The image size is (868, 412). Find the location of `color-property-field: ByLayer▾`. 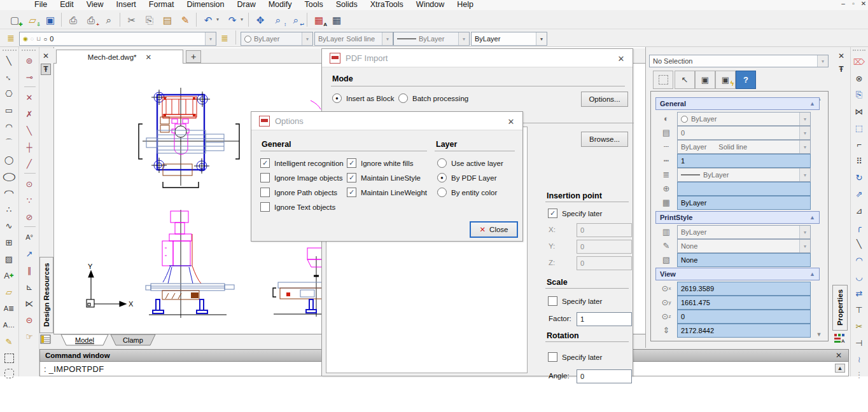

color-property-field: ByLayer▾ is located at coordinates (744, 119).